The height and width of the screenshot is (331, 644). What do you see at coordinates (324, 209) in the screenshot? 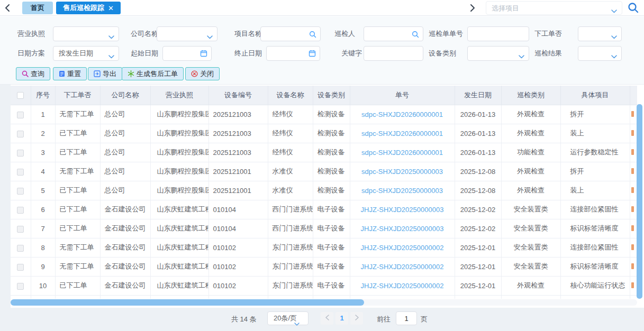
I see `table-row: 6 已下工单 金石建设公司 山东庆虹建筑工程有限公司 010104 西门门进系统…` at bounding box center [324, 209].